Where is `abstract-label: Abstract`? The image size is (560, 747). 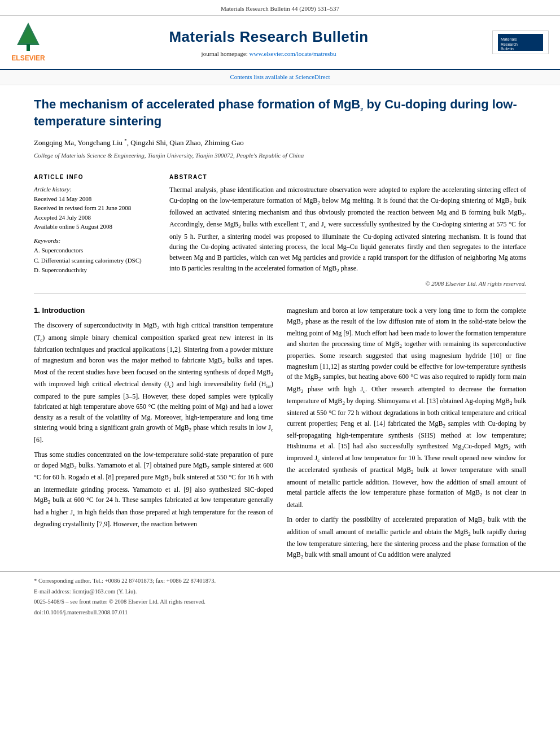 abstract-label: Abstract is located at coordinates (348, 177).